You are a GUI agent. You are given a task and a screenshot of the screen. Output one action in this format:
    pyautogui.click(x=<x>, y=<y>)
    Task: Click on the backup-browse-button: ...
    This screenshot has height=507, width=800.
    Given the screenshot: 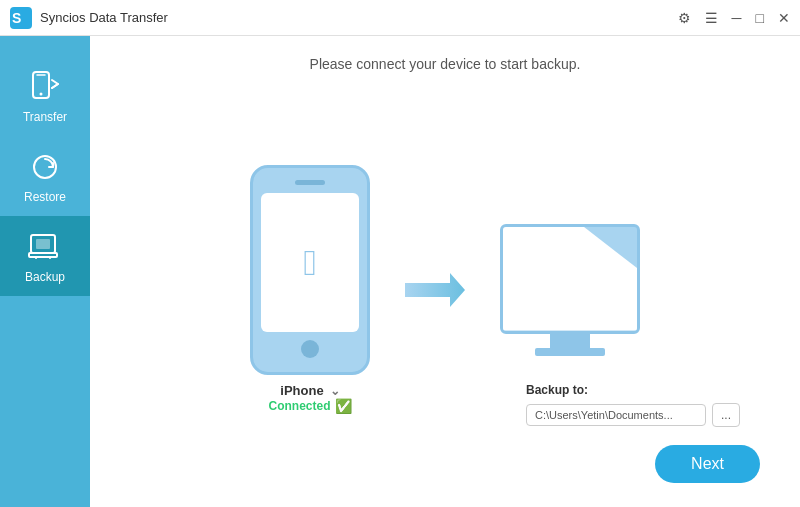 What is the action you would take?
    pyautogui.click(x=726, y=415)
    